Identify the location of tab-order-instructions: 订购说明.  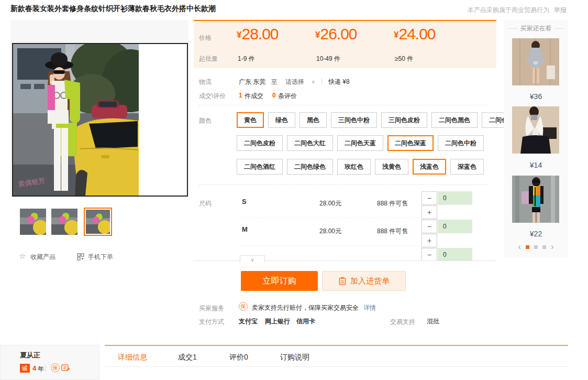
(295, 357).